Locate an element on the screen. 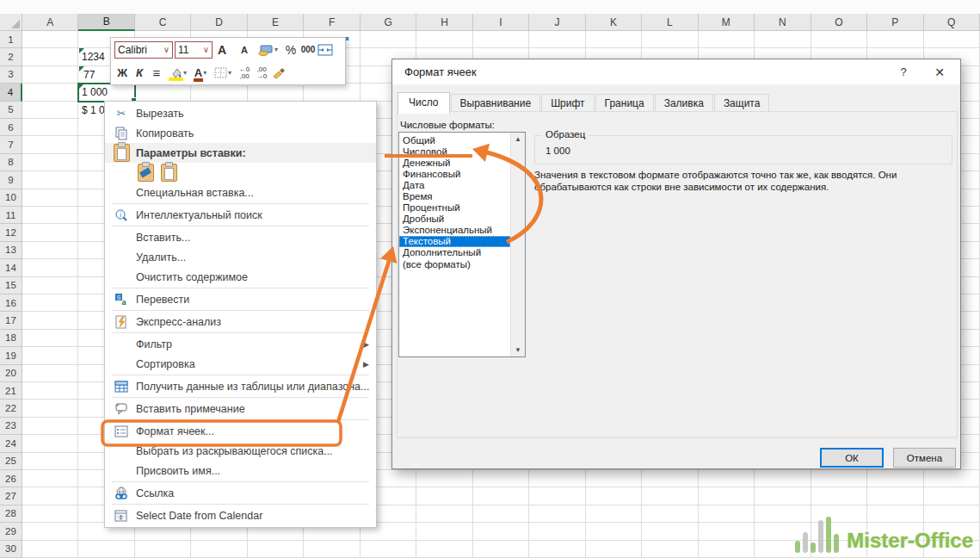  cancel-button: Отмена is located at coordinates (924, 458).